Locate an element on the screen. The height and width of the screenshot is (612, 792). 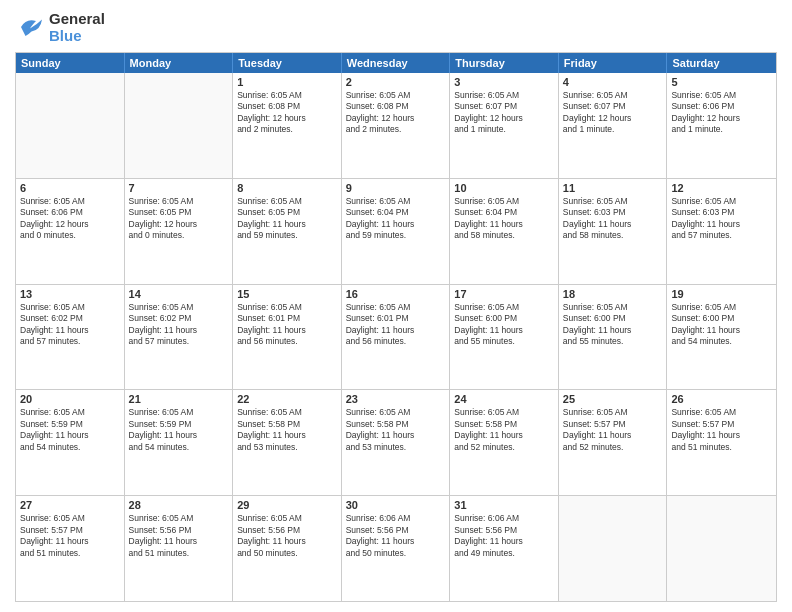
day-number: 14 is located at coordinates (179, 294).